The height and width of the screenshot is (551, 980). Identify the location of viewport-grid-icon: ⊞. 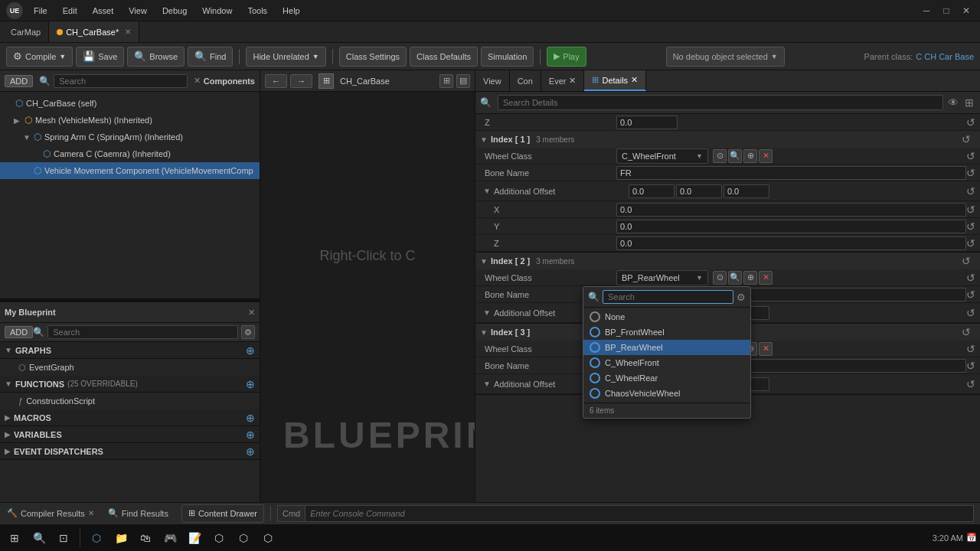
(326, 81).